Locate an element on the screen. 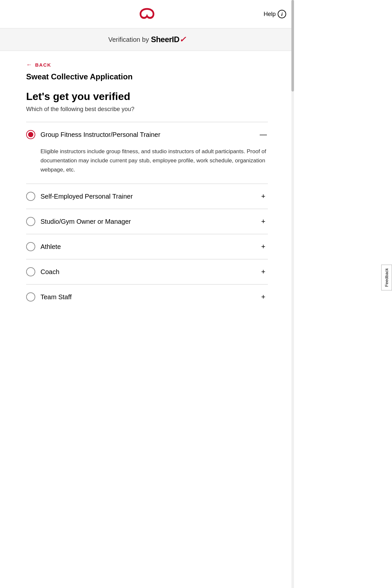 Image resolution: width=392 pixels, height=588 pixels. info-icon: i is located at coordinates (282, 14).